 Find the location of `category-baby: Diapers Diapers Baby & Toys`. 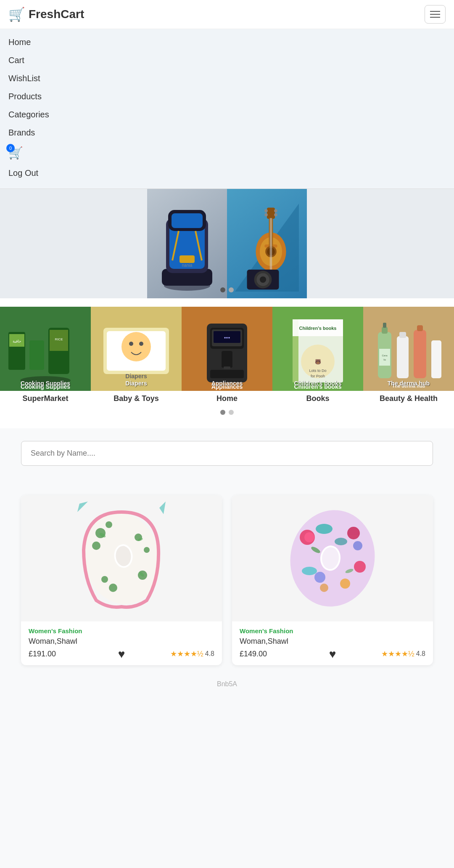

category-baby: Diapers Diapers Baby & Toys is located at coordinates (136, 356).